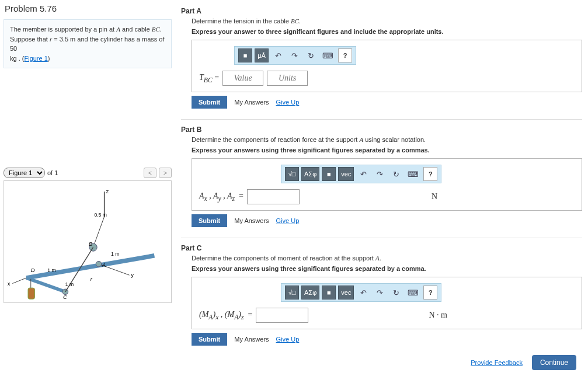 The height and width of the screenshot is (376, 588). Describe the element at coordinates (100, 215) in the screenshot. I see `svg-text: 0.5 m` at that location.